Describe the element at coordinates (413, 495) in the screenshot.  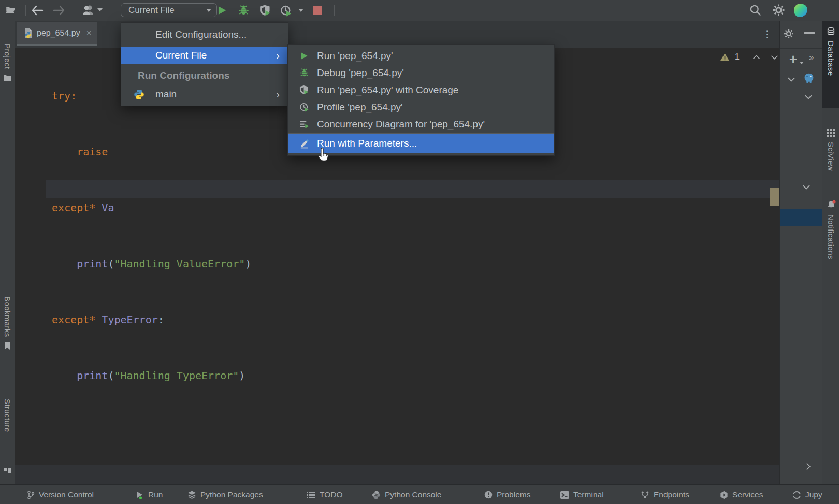
I see `statusbar-label: Python Console` at that location.